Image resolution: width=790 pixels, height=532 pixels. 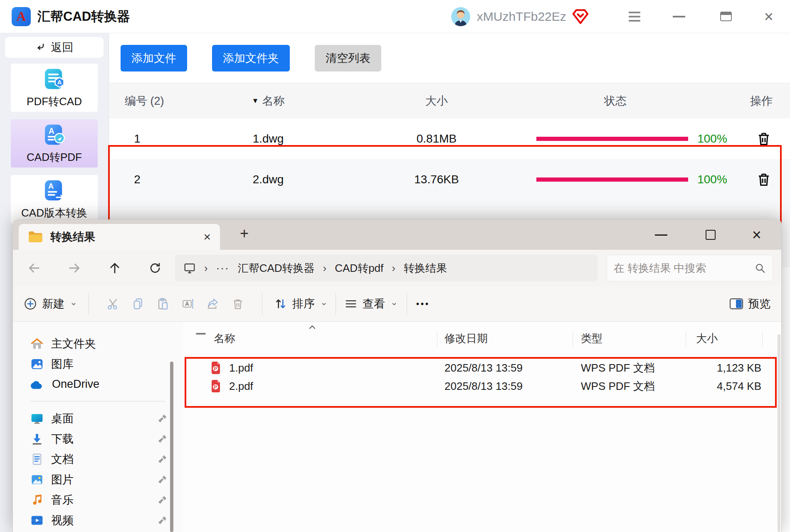 I want to click on header-size: 大小, so click(x=437, y=101).